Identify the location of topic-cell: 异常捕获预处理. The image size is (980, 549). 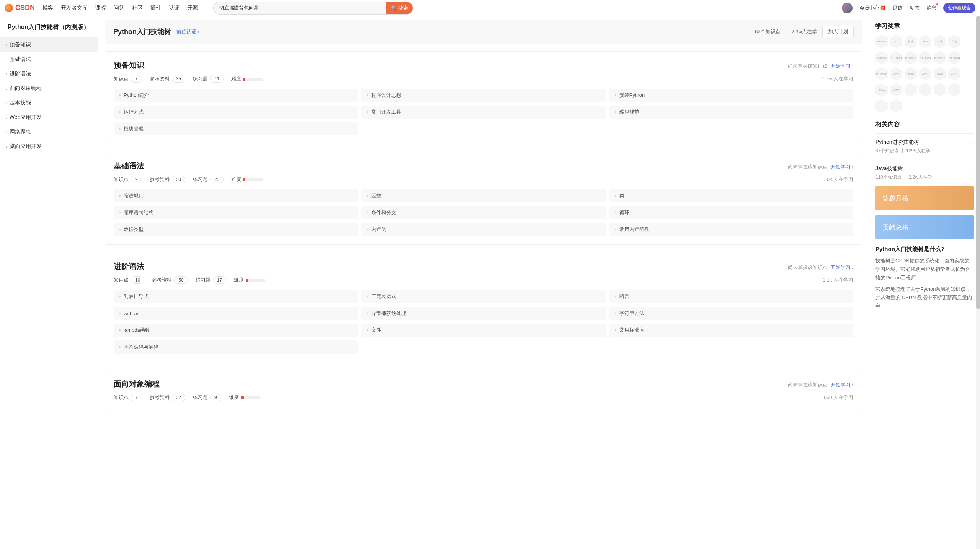
(483, 313).